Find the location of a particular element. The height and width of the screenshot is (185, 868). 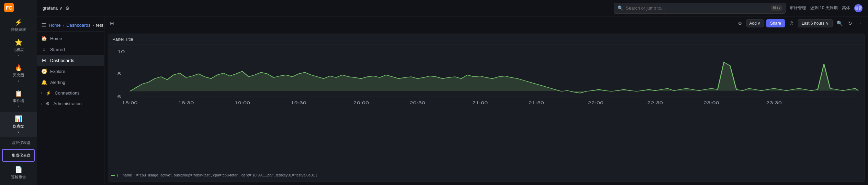

breadcrumb: ☰ Home › Dashboards › test ☆ is located at coordinates (71, 25).